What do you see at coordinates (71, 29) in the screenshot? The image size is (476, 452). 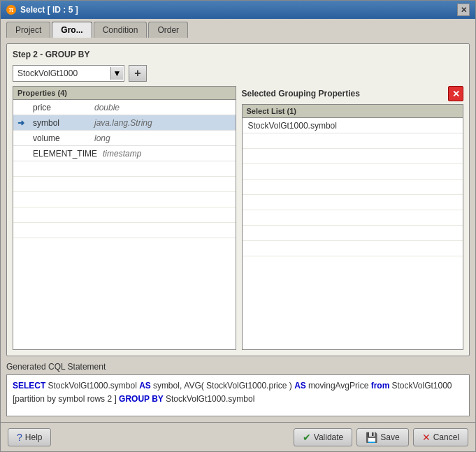 I see `tab-gro: Gro...` at bounding box center [71, 29].